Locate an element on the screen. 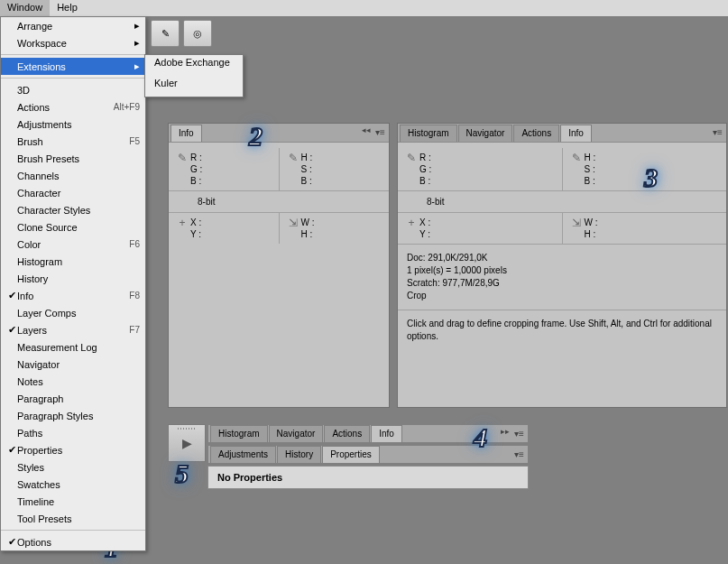 The height and width of the screenshot is (564, 728). toolbar-button-2: ◎ is located at coordinates (198, 33).